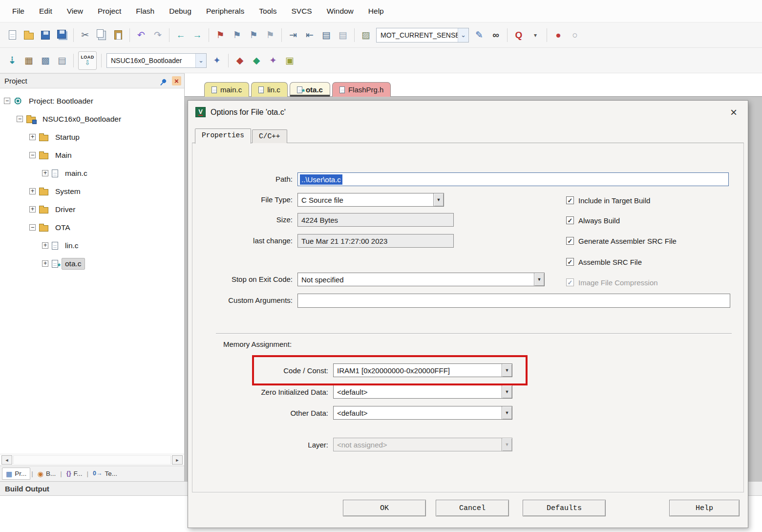  Describe the element at coordinates (340, 11) in the screenshot. I see `menu-window: Window` at that location.